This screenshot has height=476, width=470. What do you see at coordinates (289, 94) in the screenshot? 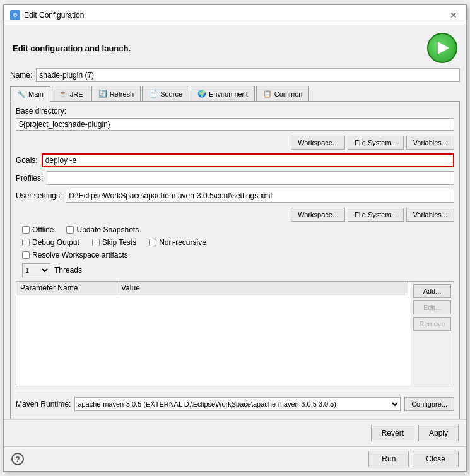
I see `common-tab-label: Common` at bounding box center [289, 94].